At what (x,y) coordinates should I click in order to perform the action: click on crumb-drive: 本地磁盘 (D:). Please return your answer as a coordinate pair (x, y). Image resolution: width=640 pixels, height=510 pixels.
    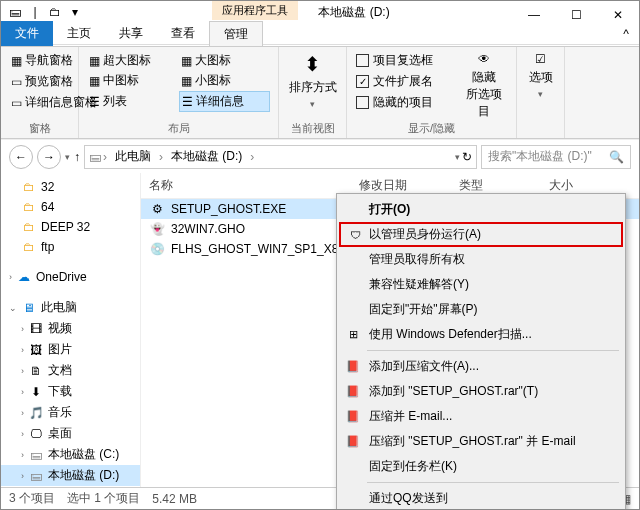
    Looking at the image, I should click on (206, 156).